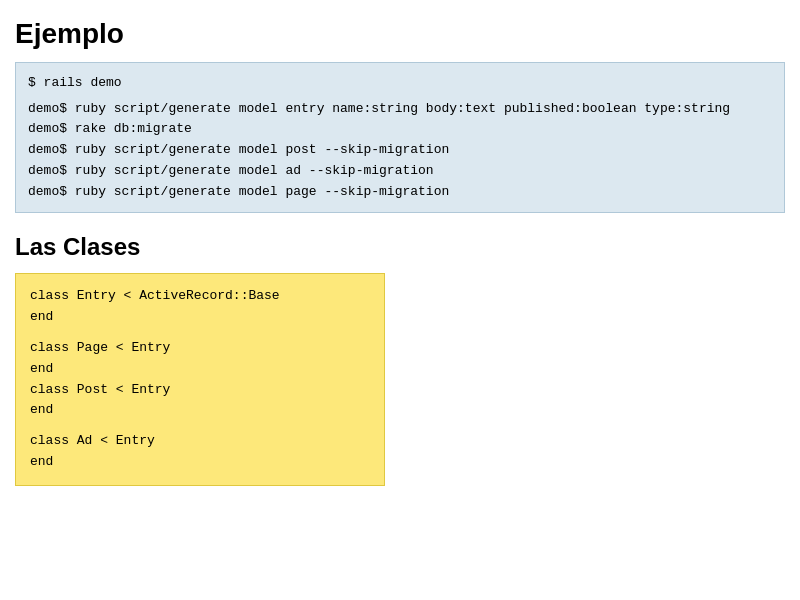 This screenshot has width=800, height=600. Describe the element at coordinates (400, 130) in the screenshot. I see `terminal-line: demo$ rake db:migrate` at that location.